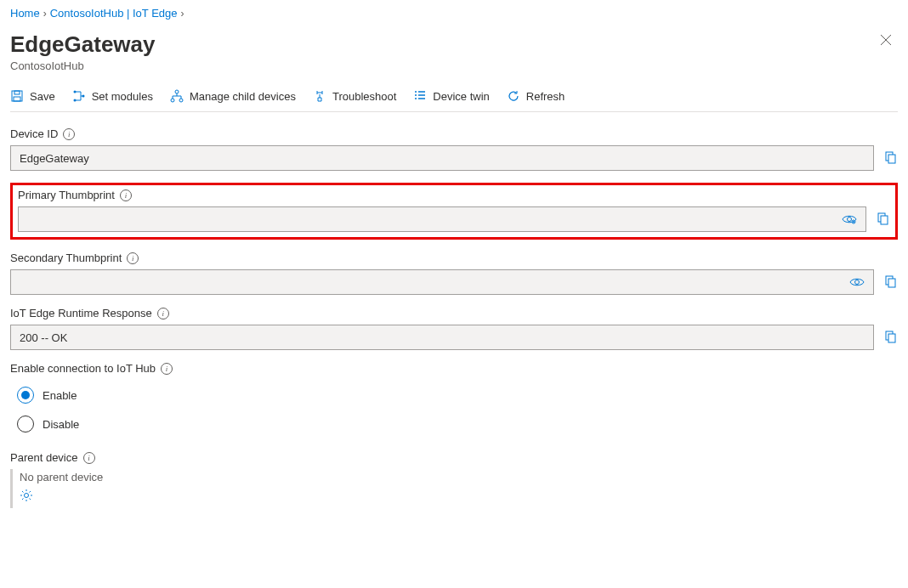 This screenshot has width=908, height=588. Describe the element at coordinates (61, 425) in the screenshot. I see `radio-disable-label: Disable` at that location.